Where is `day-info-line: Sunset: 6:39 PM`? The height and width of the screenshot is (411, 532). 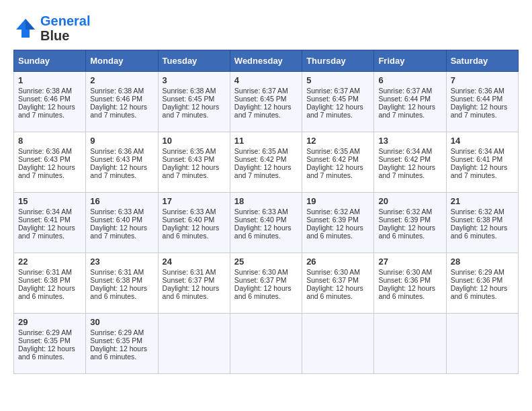
day-info-line: Sunset: 6:39 PM is located at coordinates (338, 220).